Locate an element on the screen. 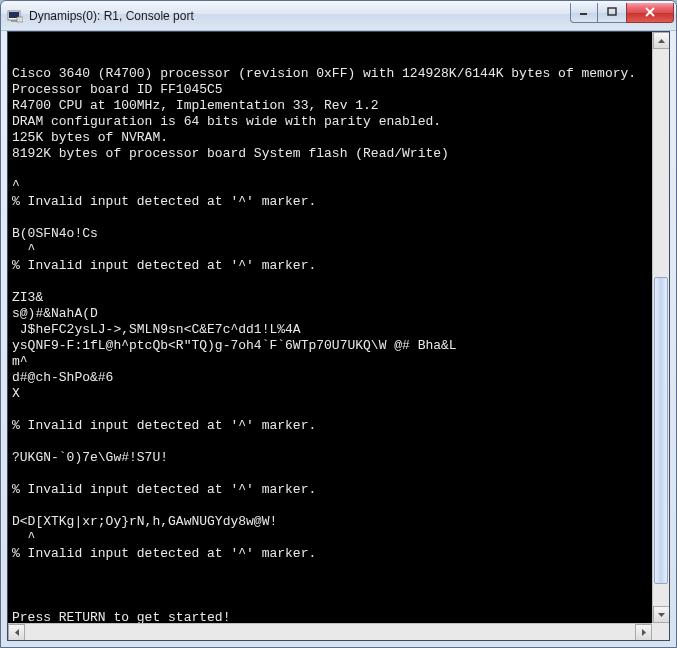  scroll-thumb-vertical is located at coordinates (661, 430).